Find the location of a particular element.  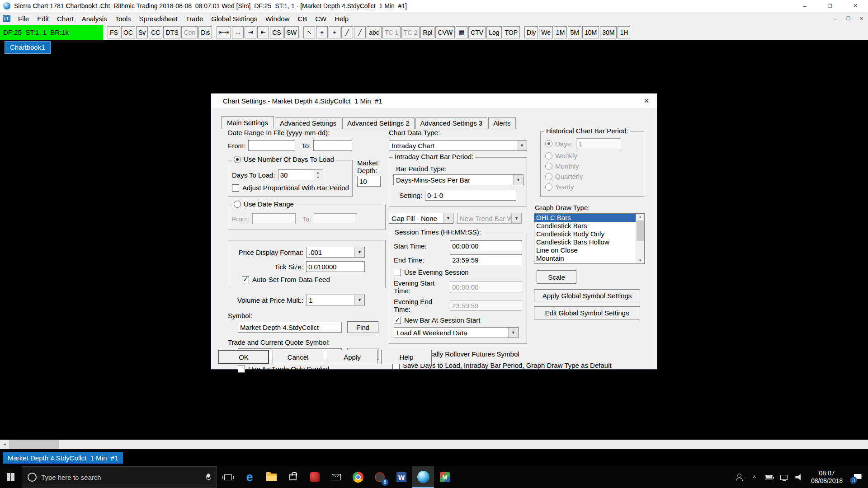

ok-button: OK is located at coordinates (244, 357).